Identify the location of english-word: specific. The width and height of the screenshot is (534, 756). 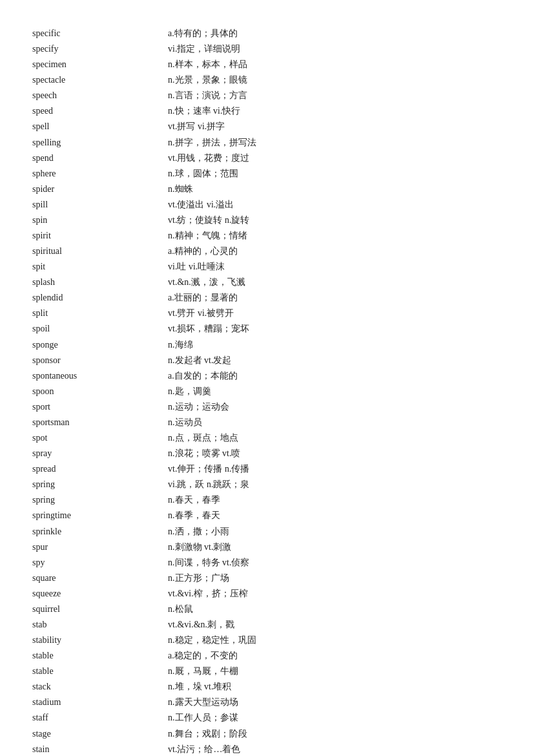
(97, 34).